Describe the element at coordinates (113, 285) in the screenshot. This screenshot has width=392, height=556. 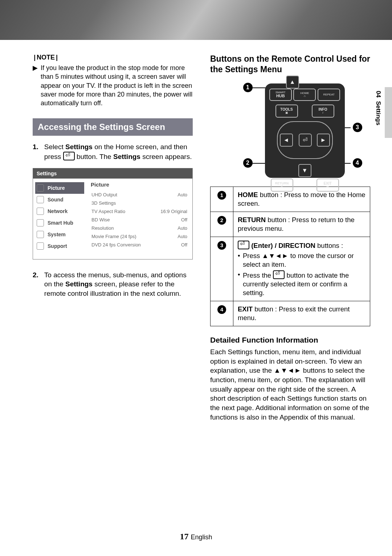
I see `step-2: 2. To access the menus, sub-menus, and o…` at that location.